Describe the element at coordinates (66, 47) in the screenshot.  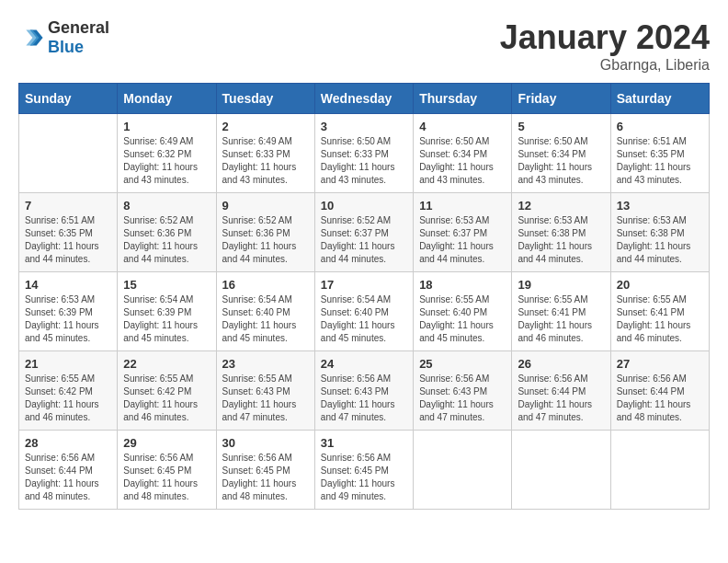
I see `logo-blue: Blue` at that location.